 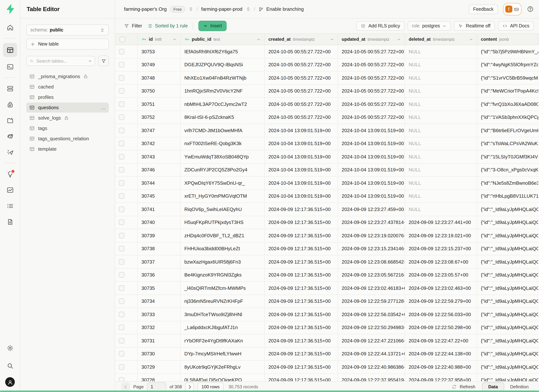 I want to click on column-header-public_id: public_idtext, so click(x=223, y=39).